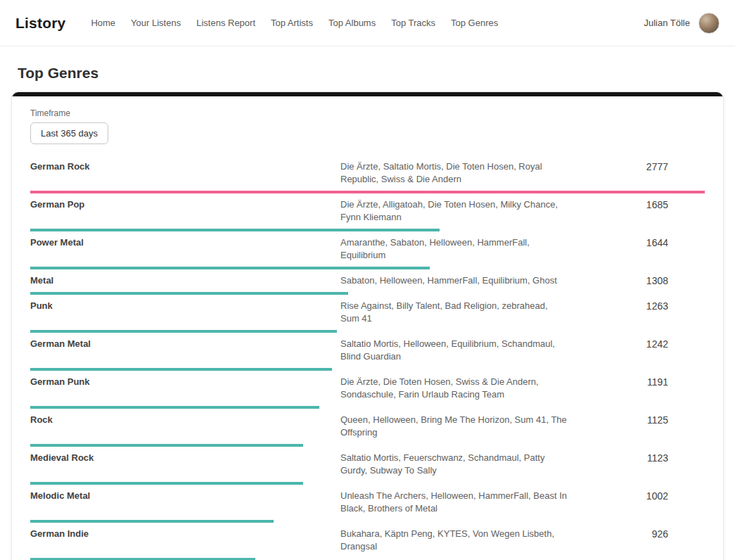 This screenshot has width=735, height=560. What do you see at coordinates (636, 167) in the screenshot?
I see `genre-listen-count: 2777` at bounding box center [636, 167].